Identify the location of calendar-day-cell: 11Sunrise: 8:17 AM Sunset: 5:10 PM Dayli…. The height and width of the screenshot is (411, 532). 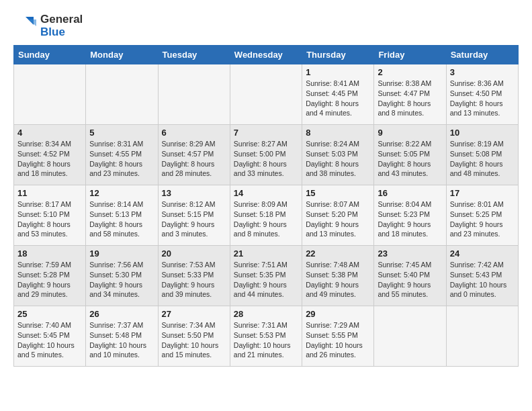
(50, 216).